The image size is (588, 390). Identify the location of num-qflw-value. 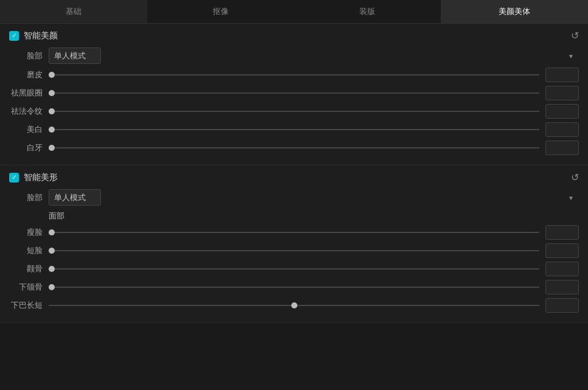
(567, 111).